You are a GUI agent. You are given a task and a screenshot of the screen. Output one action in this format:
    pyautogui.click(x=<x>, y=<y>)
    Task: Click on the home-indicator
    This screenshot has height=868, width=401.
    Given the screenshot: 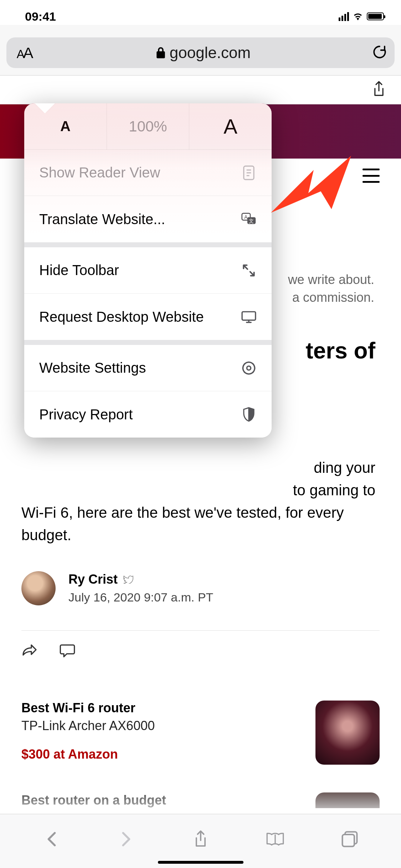 What is the action you would take?
    pyautogui.click(x=201, y=862)
    